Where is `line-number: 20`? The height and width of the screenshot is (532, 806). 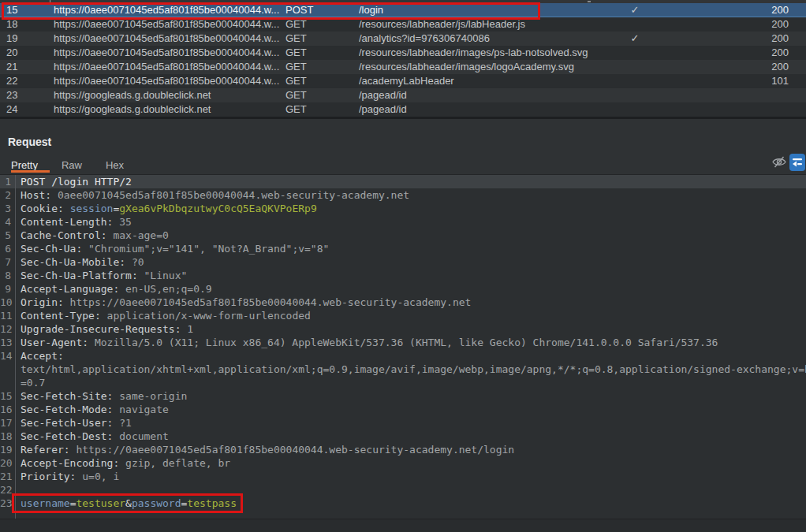
line-number: 20 is located at coordinates (6, 463).